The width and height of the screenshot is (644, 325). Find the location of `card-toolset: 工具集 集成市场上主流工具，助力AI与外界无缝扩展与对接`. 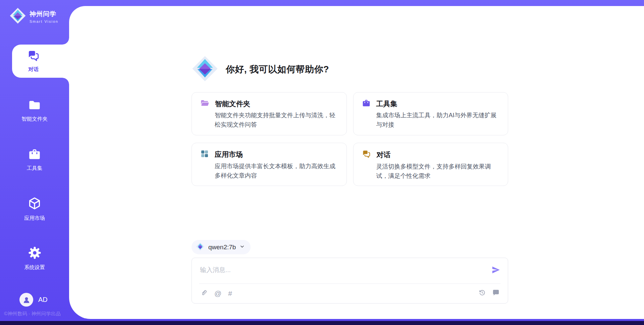

card-toolset: 工具集 集成市场上主流工具，助力AI与外界无缝扩展与对接 is located at coordinates (431, 114).